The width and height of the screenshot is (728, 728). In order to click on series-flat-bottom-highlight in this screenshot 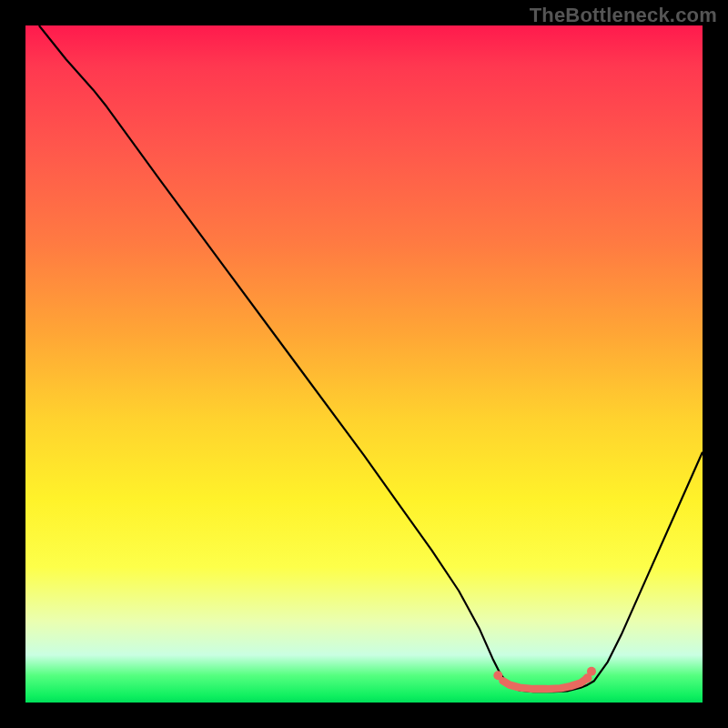, I will do `click(546, 683)`.